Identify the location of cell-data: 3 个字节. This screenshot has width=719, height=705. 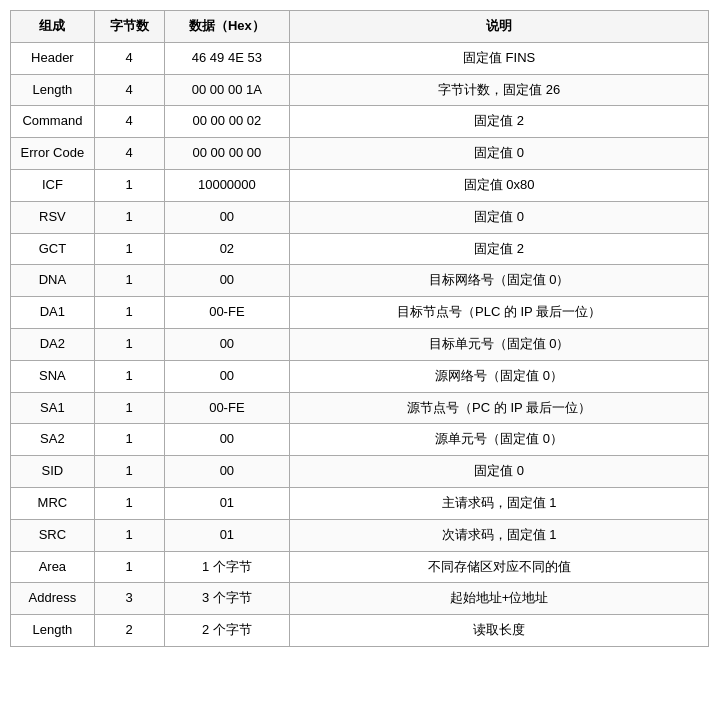
(227, 599).